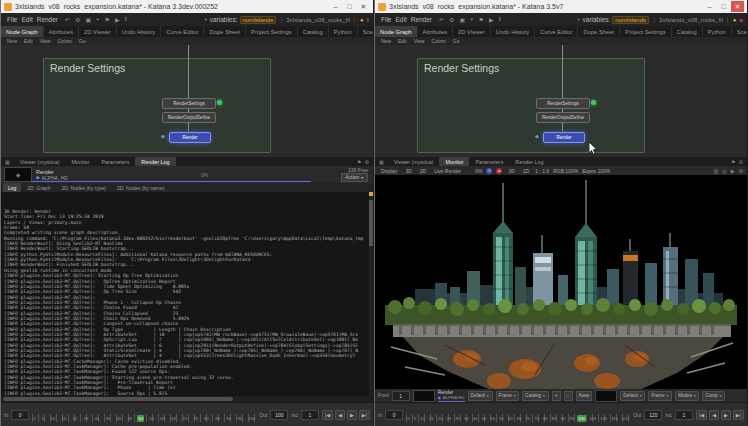 This screenshot has height=426, width=748. Describe the element at coordinates (190, 138) in the screenshot. I see `node-render: Render` at that location.